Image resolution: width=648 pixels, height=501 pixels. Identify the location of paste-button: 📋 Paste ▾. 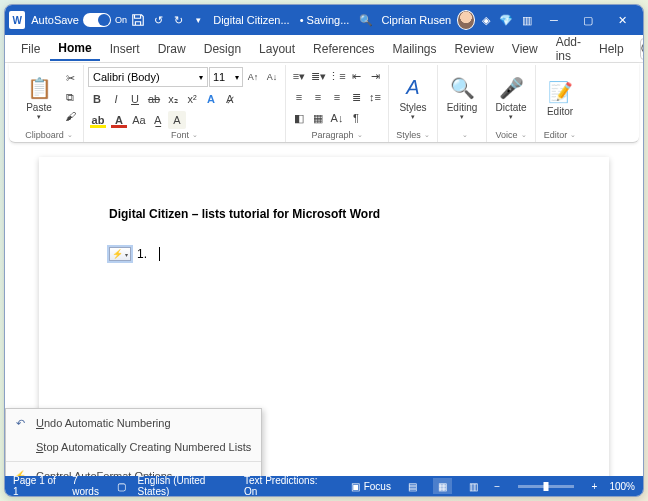
(39, 97).